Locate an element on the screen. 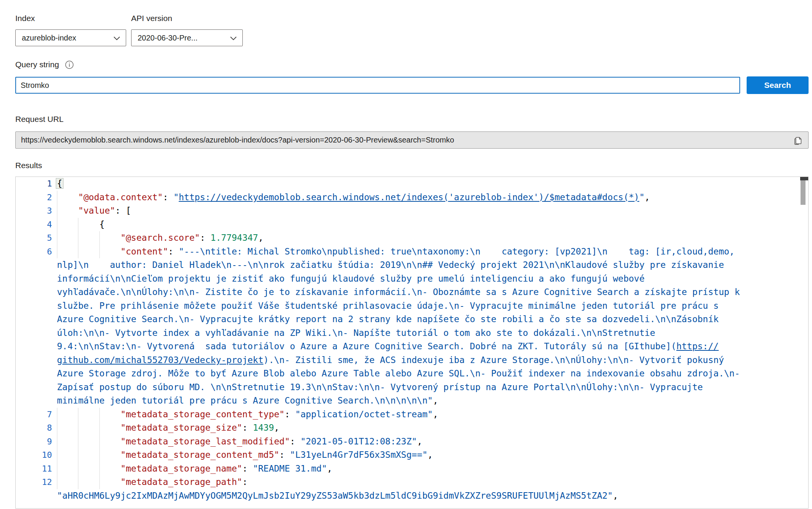 The height and width of the screenshot is (509, 812). code-row: úloh:\n\n- Vytvorte index a vyhľadávanie… is located at coordinates (412, 333).